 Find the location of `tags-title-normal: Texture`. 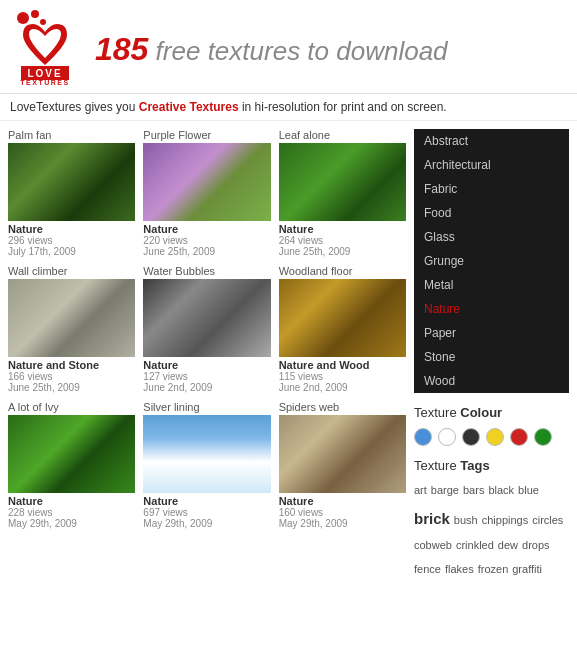

tags-title-normal: Texture is located at coordinates (437, 466).